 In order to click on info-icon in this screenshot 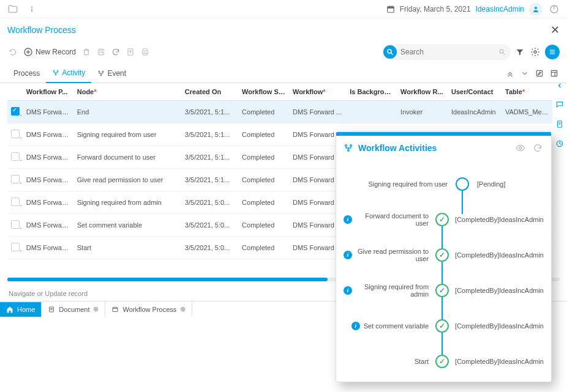, I will do `click(32, 9)`.